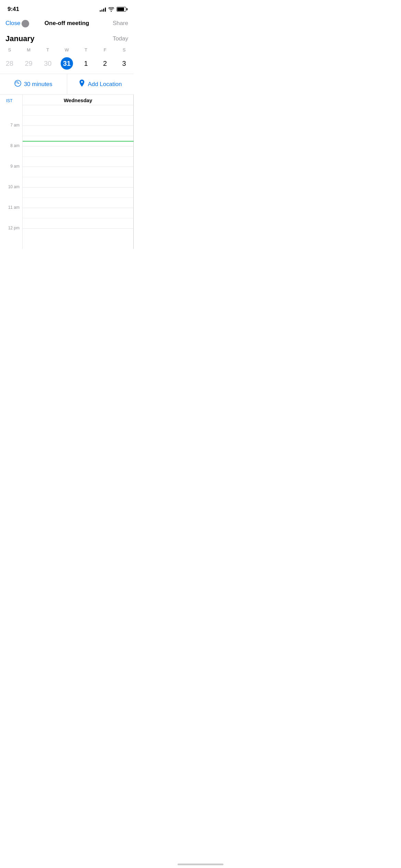  Describe the element at coordinates (14, 207) in the screenshot. I see `time-11am: 11 am` at that location.